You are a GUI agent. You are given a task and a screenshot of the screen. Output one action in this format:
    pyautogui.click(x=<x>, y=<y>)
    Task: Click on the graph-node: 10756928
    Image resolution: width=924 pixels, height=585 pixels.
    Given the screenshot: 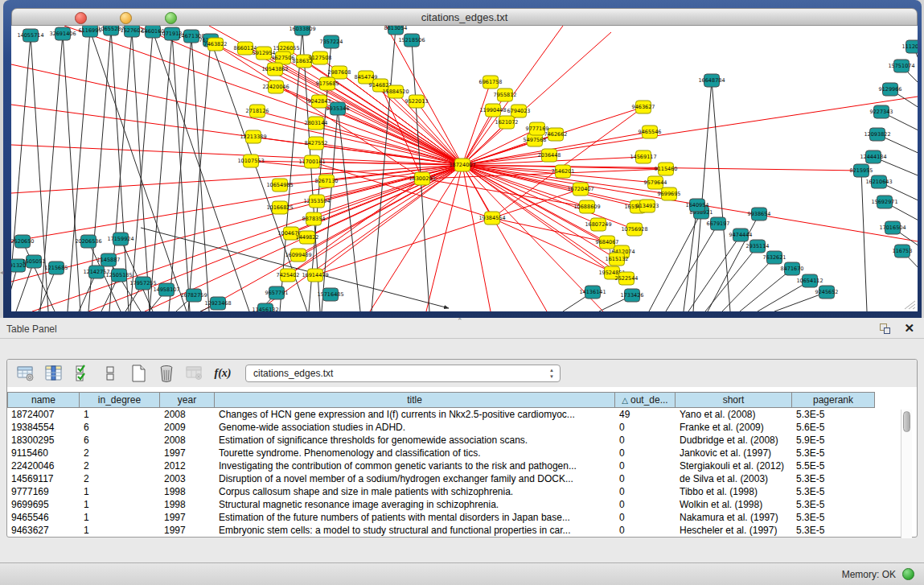 What is the action you would take?
    pyautogui.click(x=634, y=229)
    